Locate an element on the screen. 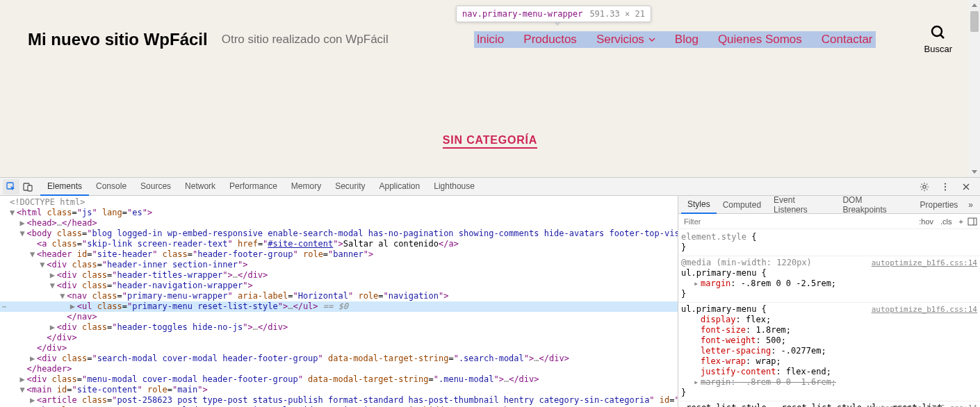 The width and height of the screenshot is (980, 407). sidebar-tab-properties: Properties is located at coordinates (940, 205).